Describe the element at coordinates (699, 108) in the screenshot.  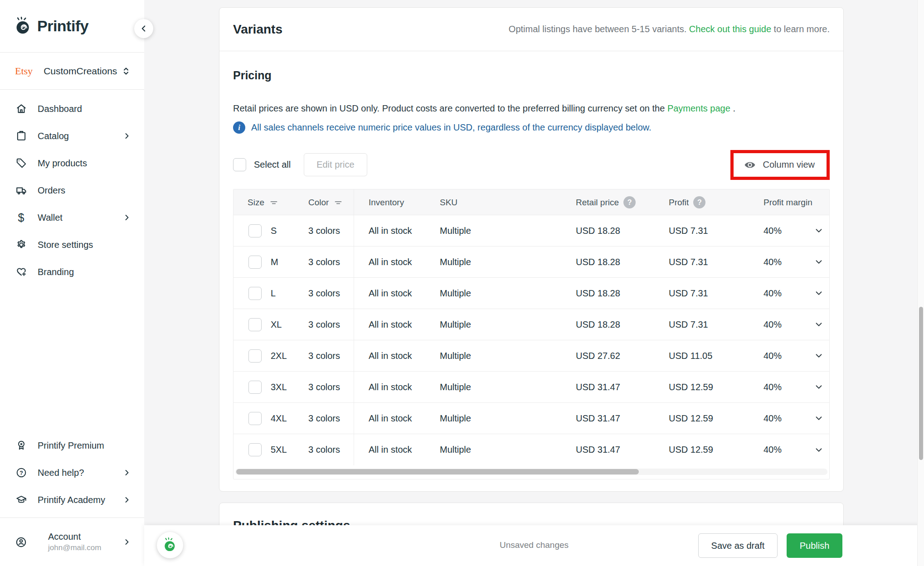
I see `payments-page-link: Payments page` at that location.